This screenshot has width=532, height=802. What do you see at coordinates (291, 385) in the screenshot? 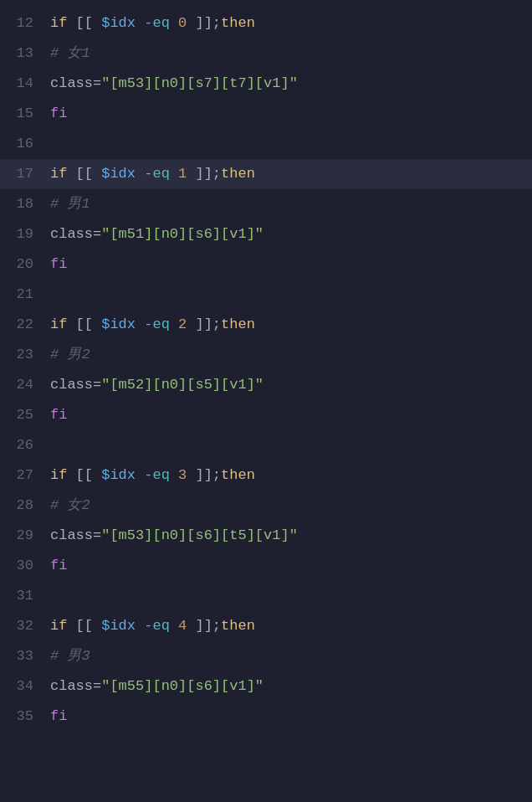
I see `line-content: class="[m52][n0][s5][v1]"` at bounding box center [291, 385].